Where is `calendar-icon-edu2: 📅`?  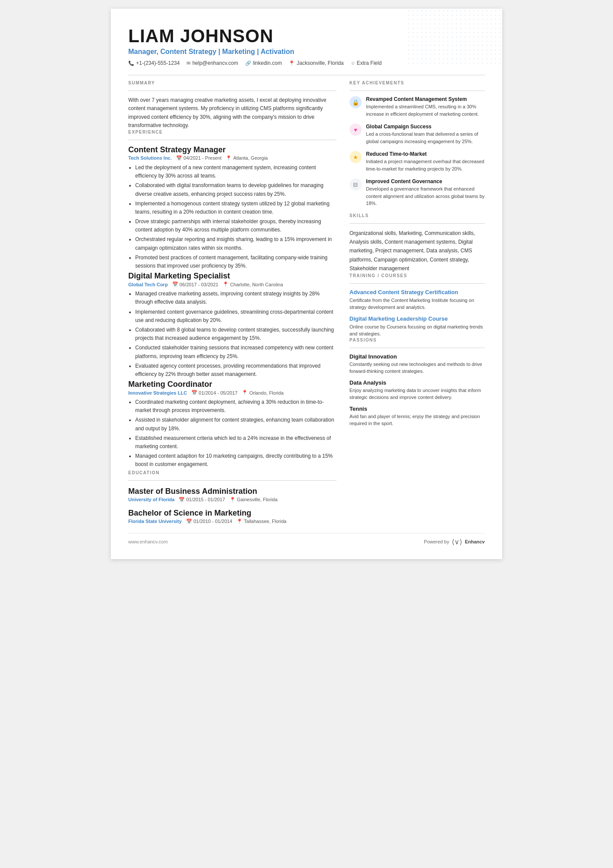 calendar-icon-edu2: 📅 is located at coordinates (189, 521).